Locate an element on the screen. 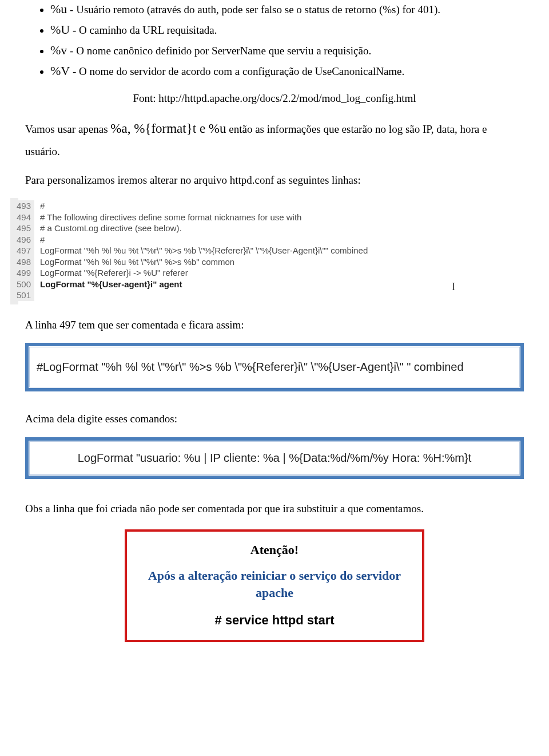 The height and width of the screenshot is (756, 549). paragraph-usage: Vamos usar apenas %a, %{format}t e %u en… is located at coordinates (274, 139).